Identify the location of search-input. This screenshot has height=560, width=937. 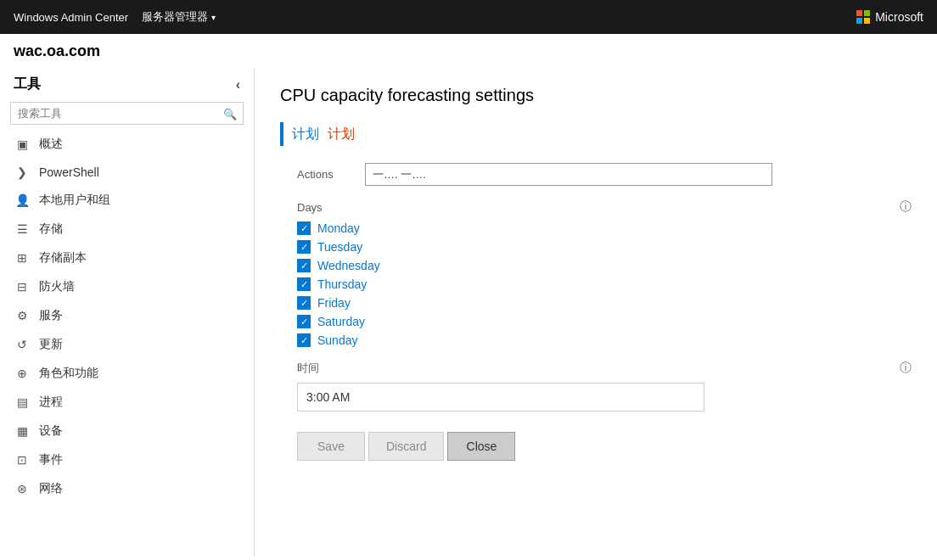
(127, 114).